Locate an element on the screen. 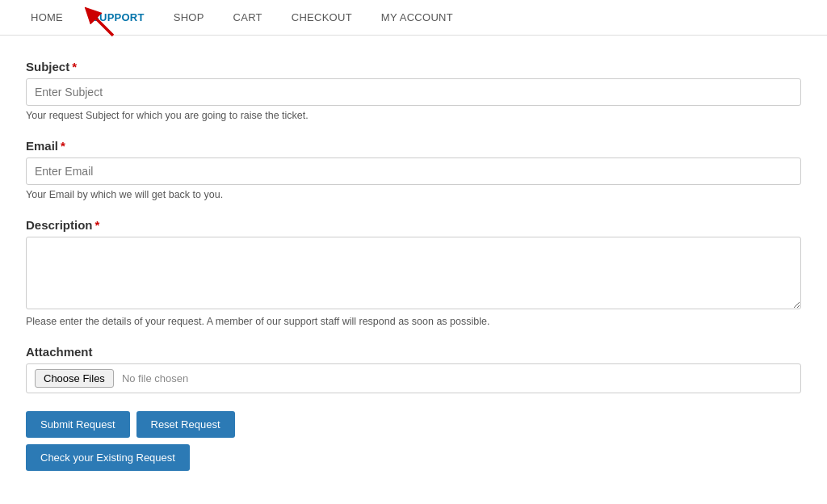 The height and width of the screenshot is (504, 827). description-hint: Please enter the details of your request… is located at coordinates (414, 321).